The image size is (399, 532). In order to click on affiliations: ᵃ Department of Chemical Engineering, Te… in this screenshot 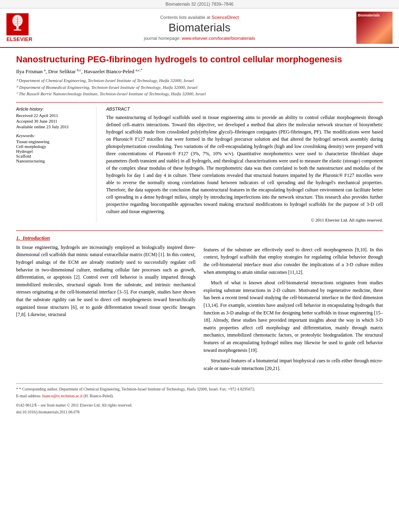, I will do `click(200, 87)`.